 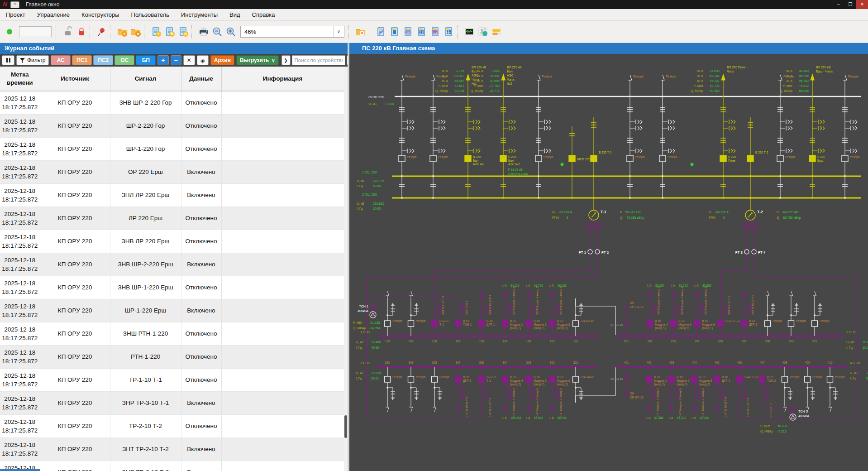 I want to click on filter-toggle-ПС2: ПС2, so click(x=103, y=60).